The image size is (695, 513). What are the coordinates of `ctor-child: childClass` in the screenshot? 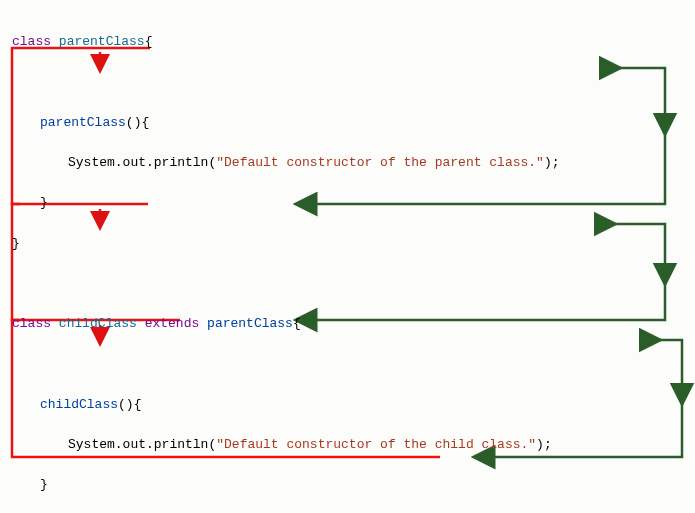 It's located at (79, 404).